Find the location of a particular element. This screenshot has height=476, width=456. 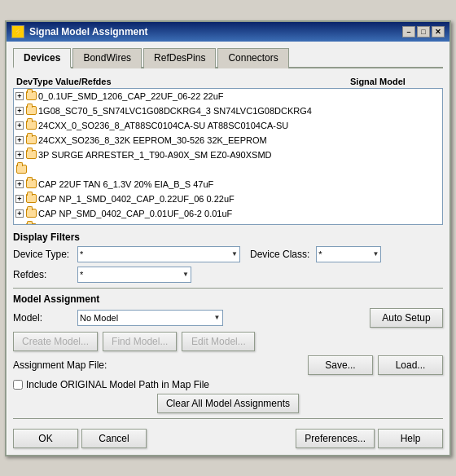

expand-icon-3: + is located at coordinates (20, 140).